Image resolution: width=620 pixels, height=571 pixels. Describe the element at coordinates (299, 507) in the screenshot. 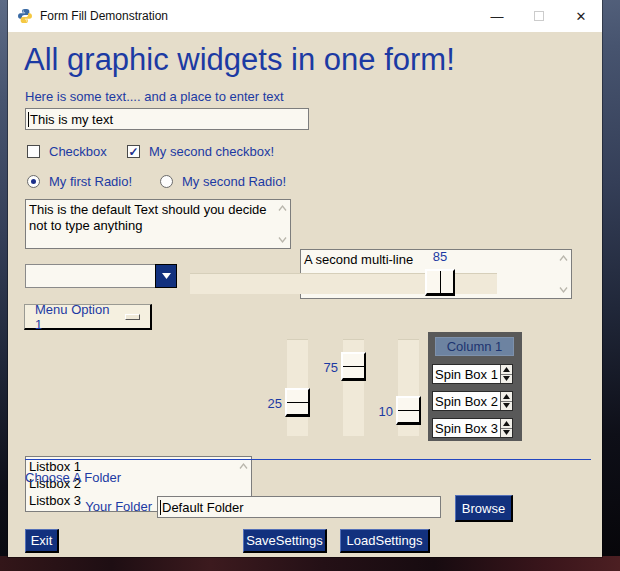

I see `folder-input: Default Folder` at that location.